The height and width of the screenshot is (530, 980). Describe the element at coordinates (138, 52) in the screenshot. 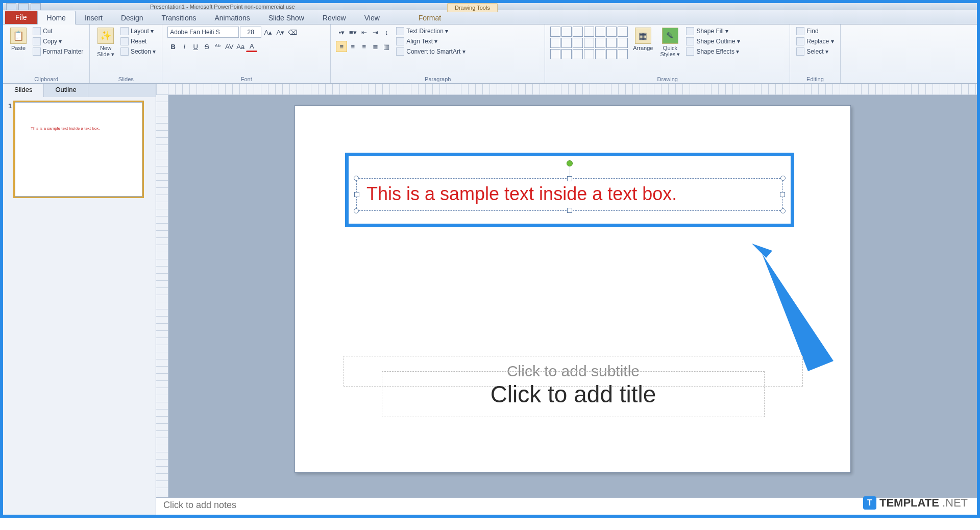

I see `section-button: Section ▾` at that location.